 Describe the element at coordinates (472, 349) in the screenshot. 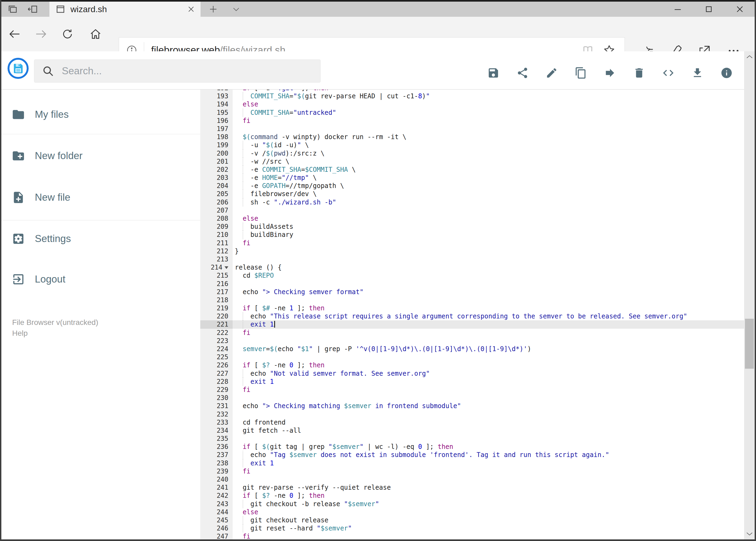

I see `code-line: 224 semver=$(echo "$1" | grep -P '^v(0|[…` at that location.